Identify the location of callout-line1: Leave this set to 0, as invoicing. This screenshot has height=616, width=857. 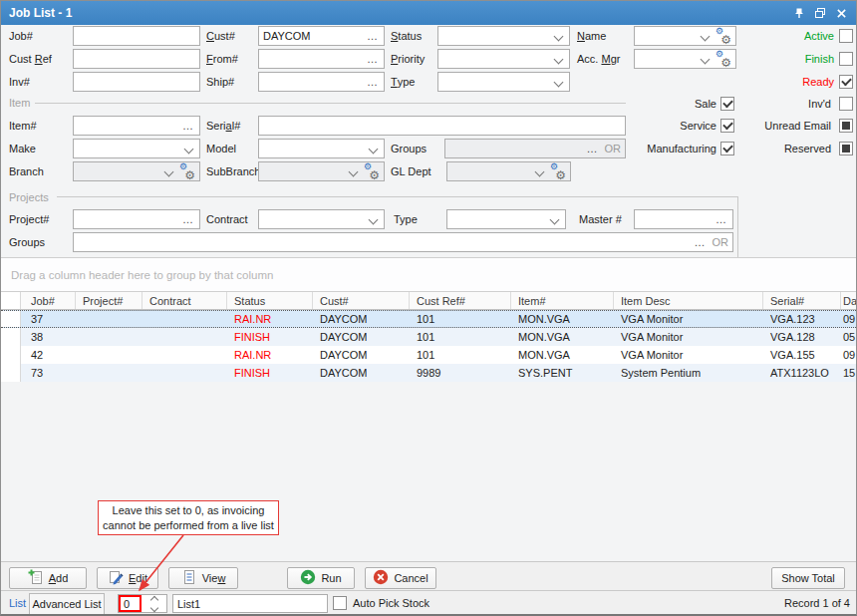
(189, 510).